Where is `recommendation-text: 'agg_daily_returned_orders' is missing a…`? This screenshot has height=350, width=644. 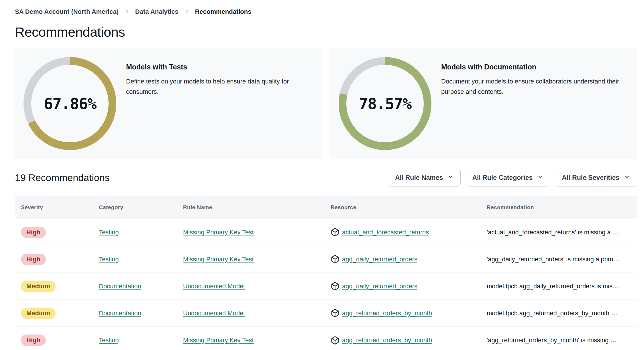
recommendation-text: 'agg_daily_returned_orders' is missing a… is located at coordinates (562, 259).